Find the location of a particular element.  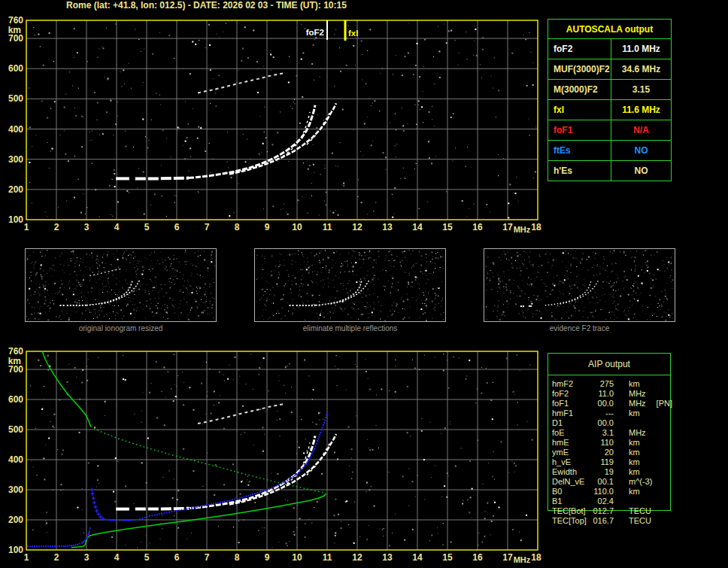

aip-param-label: foE is located at coordinates (572, 433).